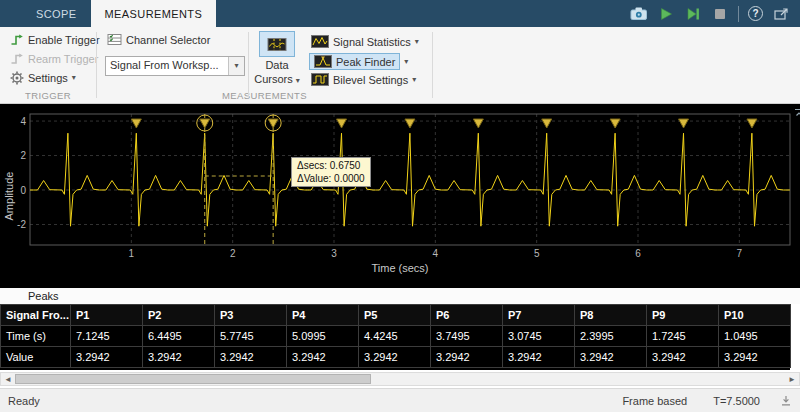 This screenshot has height=412, width=800. I want to click on channel-selector-label: Channel Selector, so click(168, 40).